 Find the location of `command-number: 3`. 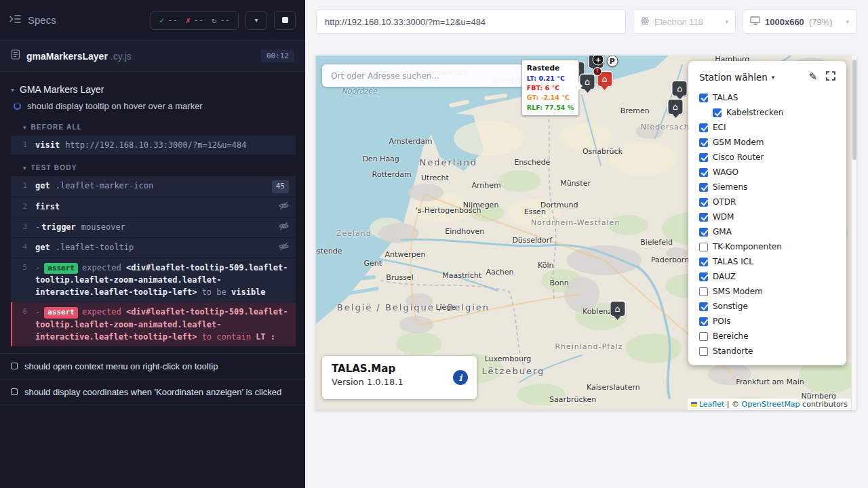

command-number: 3 is located at coordinates (24, 228).